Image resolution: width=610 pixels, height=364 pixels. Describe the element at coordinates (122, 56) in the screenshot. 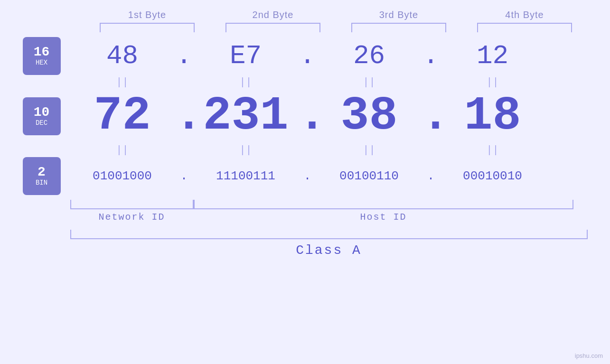

I see `hex-val-1: 48` at that location.